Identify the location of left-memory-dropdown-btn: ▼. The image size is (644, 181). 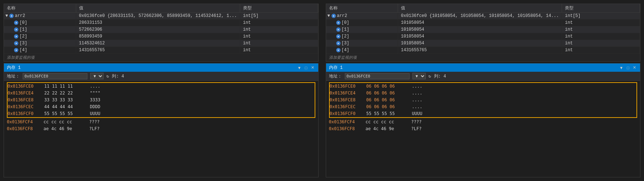
(299, 68).